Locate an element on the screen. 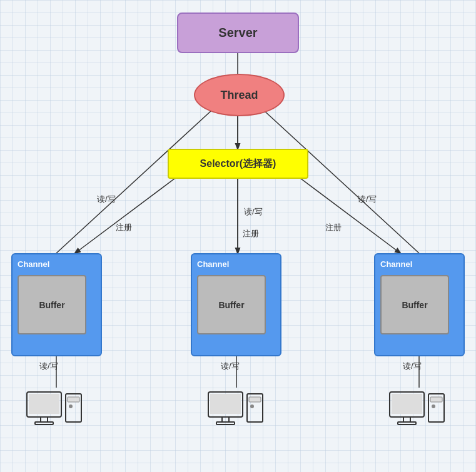 This screenshot has width=476, height=472. label-rw-below-right: 读/写 is located at coordinates (412, 366).